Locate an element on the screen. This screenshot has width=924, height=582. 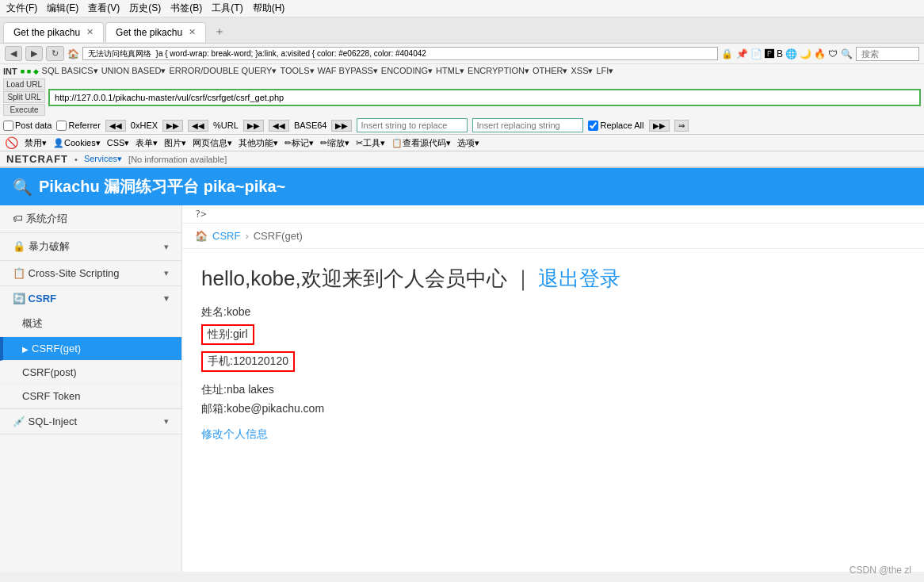
url-left-arrow: ◀◀ is located at coordinates (198, 125).